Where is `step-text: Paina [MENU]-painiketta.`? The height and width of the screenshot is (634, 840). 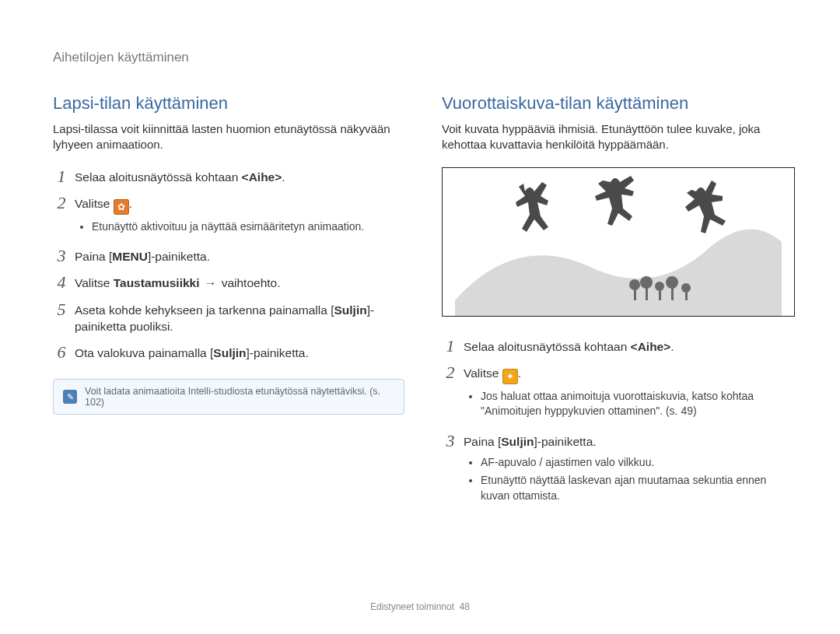
step-text: Paina [MENU]-painiketta. is located at coordinates (142, 256).